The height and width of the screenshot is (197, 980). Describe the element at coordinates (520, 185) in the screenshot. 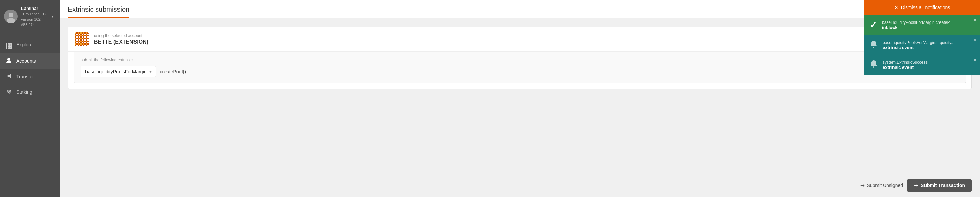

I see `action-row: ➡ Submit Unsigned ➡ Submit Transaction` at that location.